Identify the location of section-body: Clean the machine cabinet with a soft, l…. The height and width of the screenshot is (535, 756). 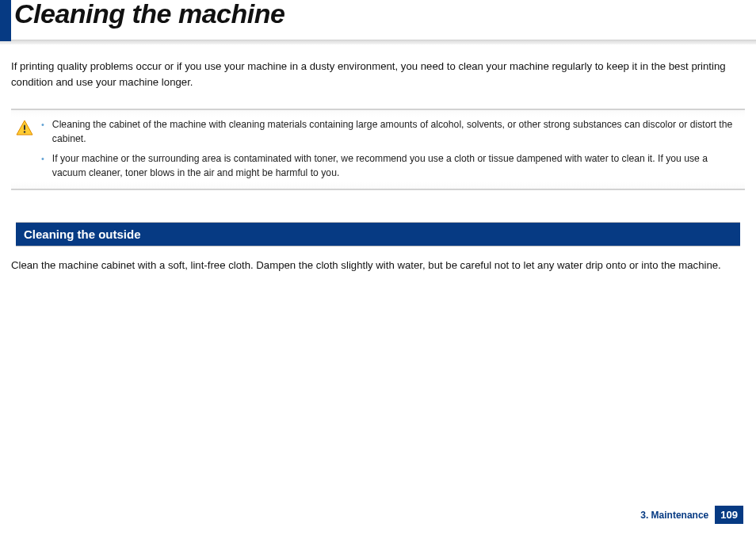
(378, 266).